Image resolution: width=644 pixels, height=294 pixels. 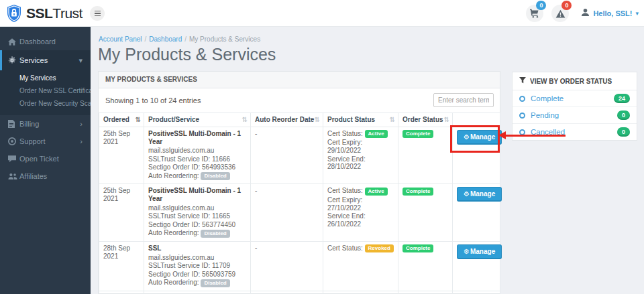 What do you see at coordinates (344, 166) in the screenshot?
I see `service-end: 28/10/2022` at bounding box center [344, 166].